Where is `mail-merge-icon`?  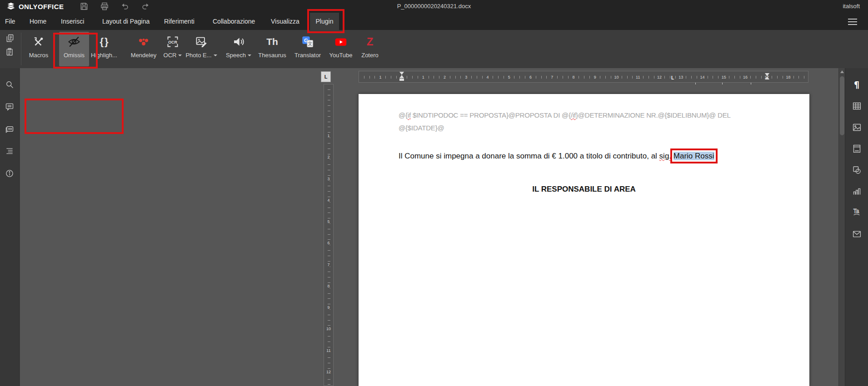
mail-merge-icon is located at coordinates (857, 234).